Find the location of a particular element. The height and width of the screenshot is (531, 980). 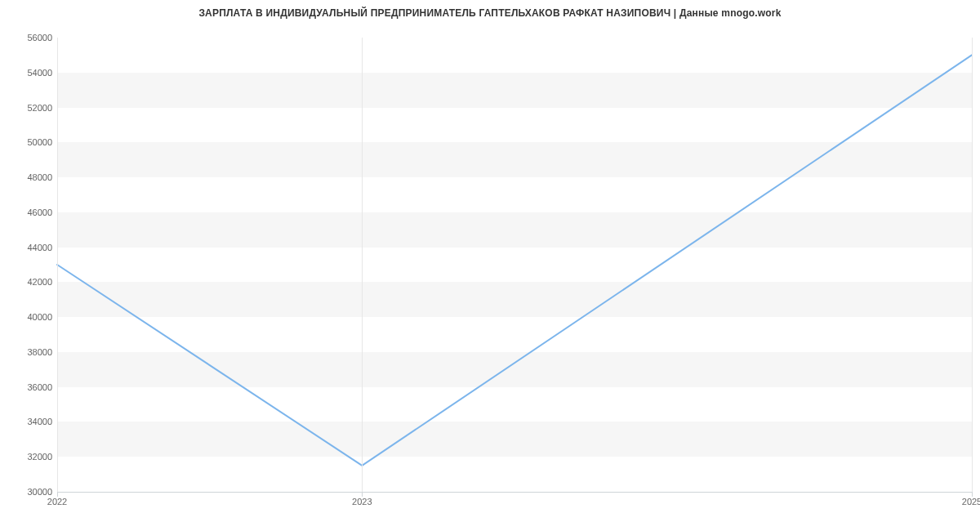

y-tick-label: 48000 is located at coordinates (28, 177).